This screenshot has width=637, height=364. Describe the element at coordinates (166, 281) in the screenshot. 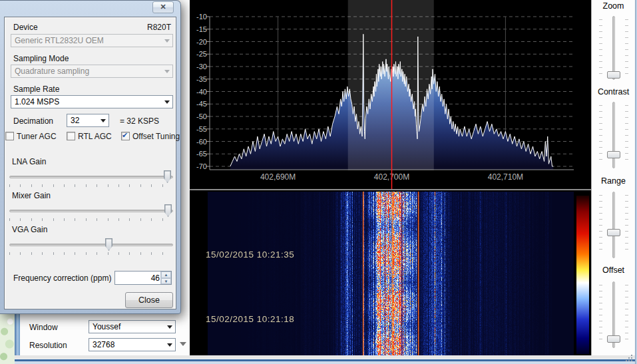

I see `stepper-down-icon: ▼` at that location.